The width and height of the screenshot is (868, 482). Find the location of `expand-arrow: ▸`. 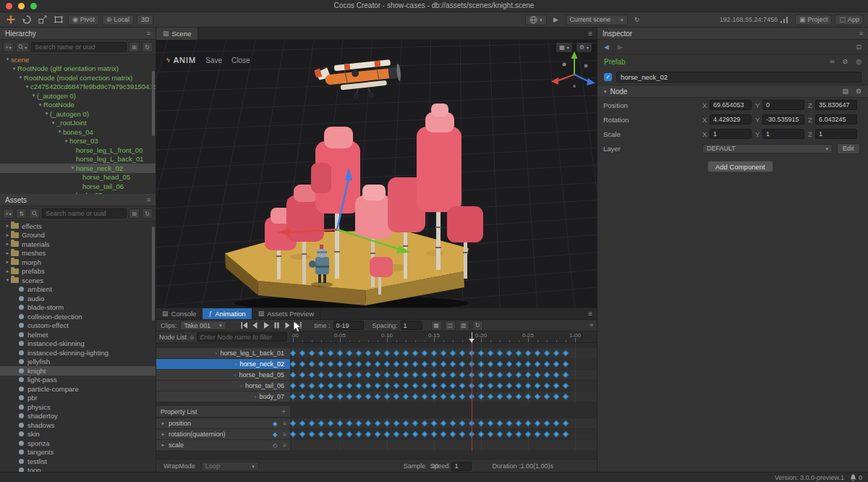

expand-arrow: ▸ is located at coordinates (163, 434).